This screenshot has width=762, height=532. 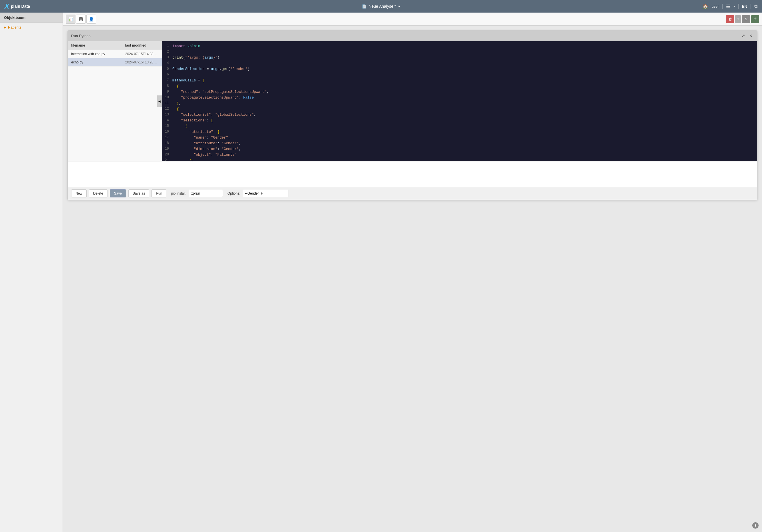 I want to click on expand-arrow-icon: ▶, so click(x=5, y=27).